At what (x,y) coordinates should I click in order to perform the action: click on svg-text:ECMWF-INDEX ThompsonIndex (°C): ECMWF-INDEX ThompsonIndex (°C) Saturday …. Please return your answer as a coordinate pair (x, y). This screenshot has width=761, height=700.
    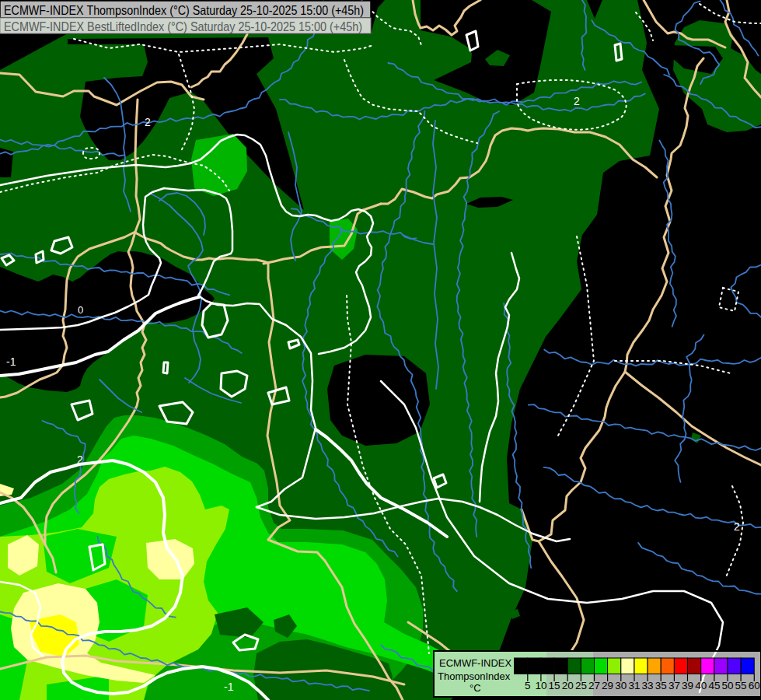
    Looking at the image, I should click on (183, 10).